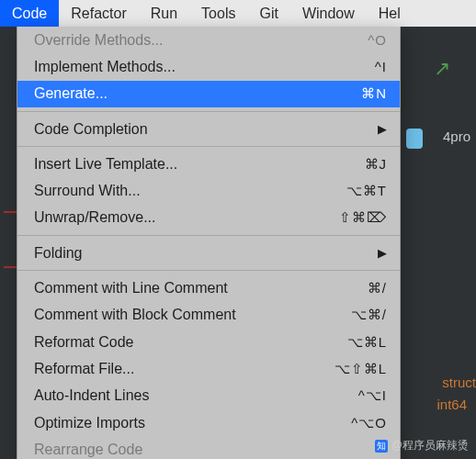 The image size is (476, 459). I want to click on code-token-int64: int64, so click(452, 404).